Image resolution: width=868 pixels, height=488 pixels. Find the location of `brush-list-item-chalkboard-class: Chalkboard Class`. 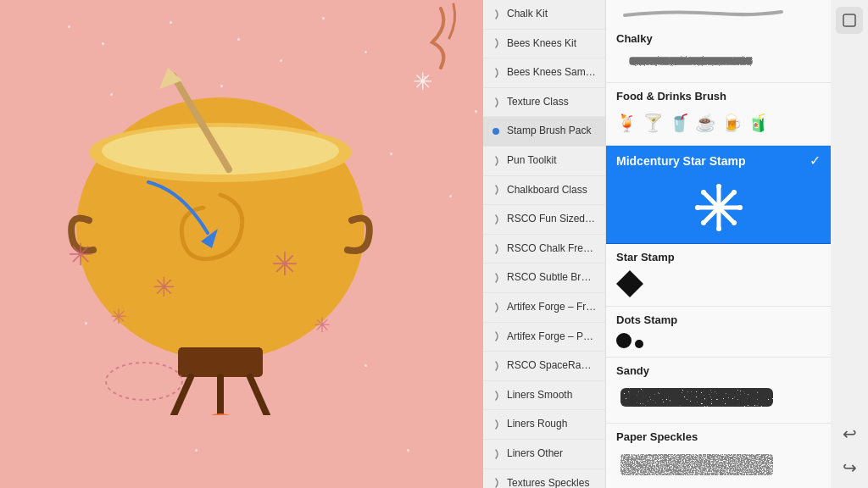

brush-list-item-chalkboard-class: Chalkboard Class is located at coordinates (544, 191).